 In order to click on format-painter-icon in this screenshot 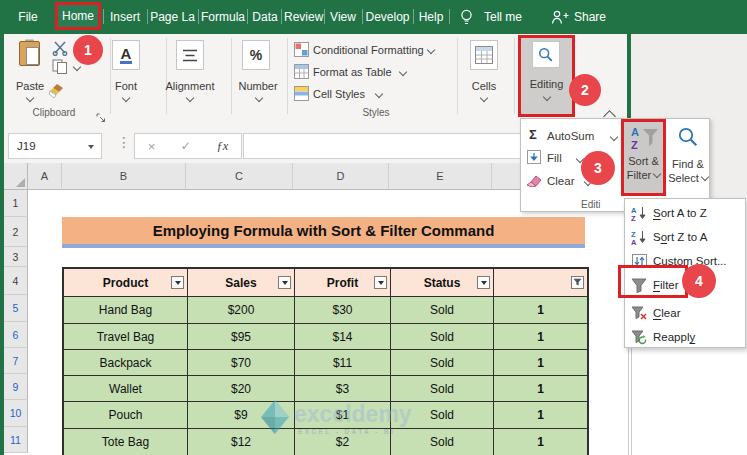, I will do `click(56, 93)`.